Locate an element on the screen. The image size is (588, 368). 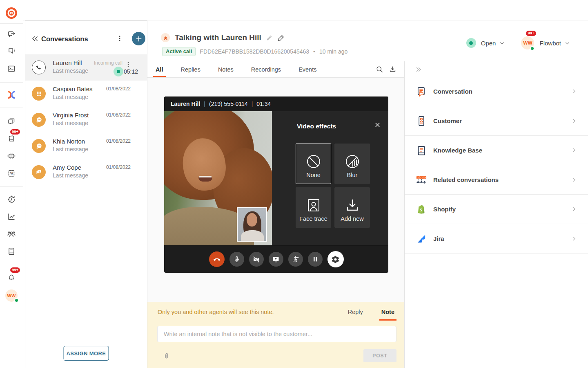
call-duration: 05:12 is located at coordinates (131, 72).